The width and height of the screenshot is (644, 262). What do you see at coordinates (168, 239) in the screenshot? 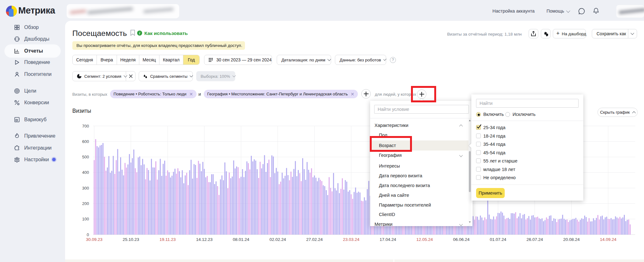
I see `svg-text: 19.11.23` at bounding box center [168, 239].